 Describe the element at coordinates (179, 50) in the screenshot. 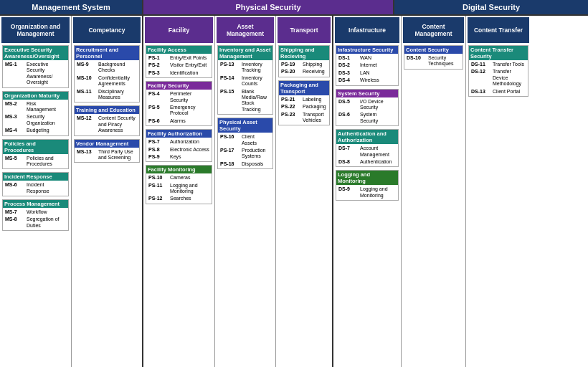

I see `facility-access-header: Facility Access` at that location.